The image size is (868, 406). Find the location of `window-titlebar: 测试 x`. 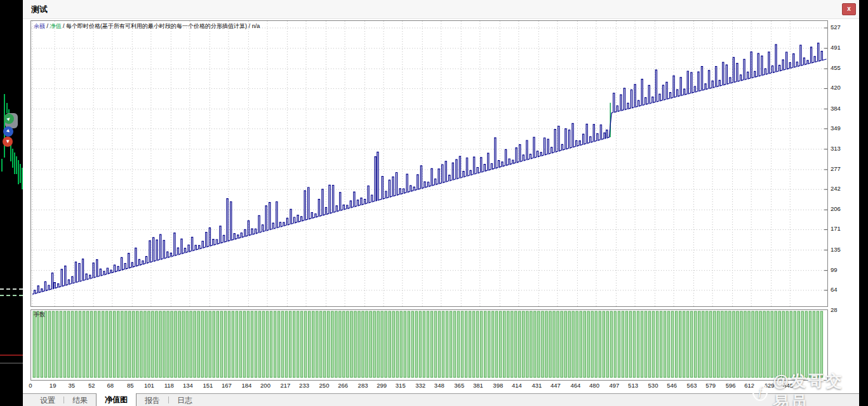

window-titlebar: 测试 x is located at coordinates (441, 10).